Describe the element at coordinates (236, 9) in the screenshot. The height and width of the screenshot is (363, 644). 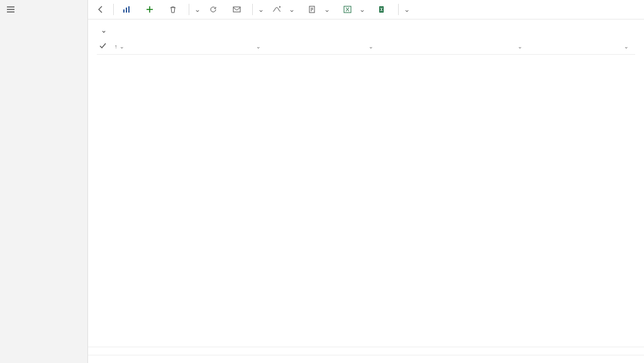
I see `mail-icon` at that location.